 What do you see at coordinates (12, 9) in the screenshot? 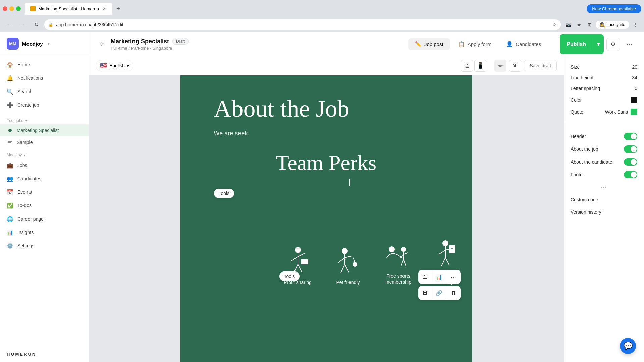
I see `window-controls` at bounding box center [12, 9].